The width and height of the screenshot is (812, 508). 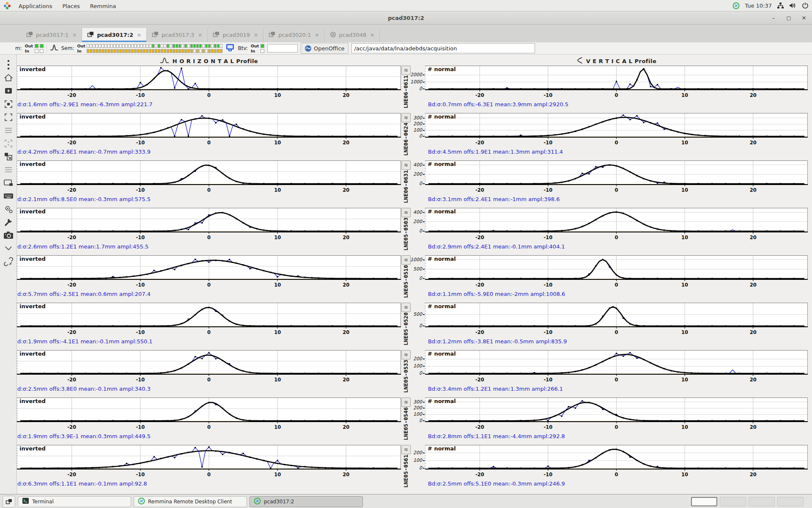 I want to click on taskbar-button-pcad3017-2: pcad3017:2, so click(x=306, y=502).